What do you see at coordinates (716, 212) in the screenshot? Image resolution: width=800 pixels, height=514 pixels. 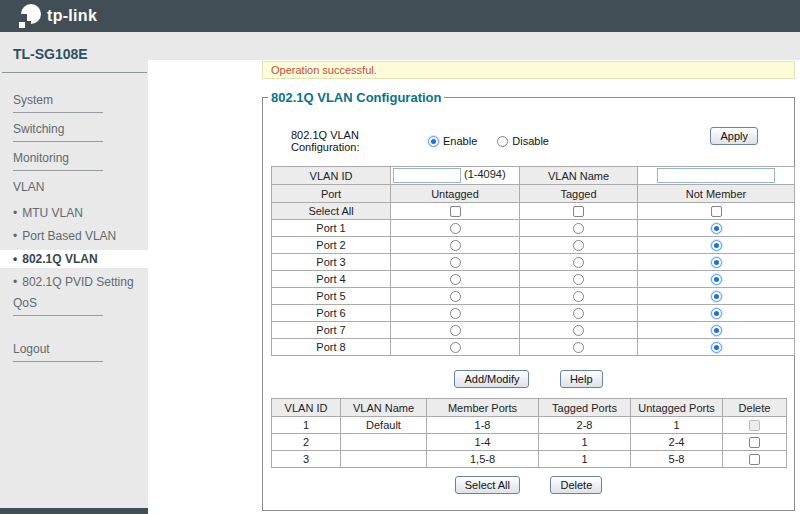 I see `select-all-not-member-checkbox` at bounding box center [716, 212].